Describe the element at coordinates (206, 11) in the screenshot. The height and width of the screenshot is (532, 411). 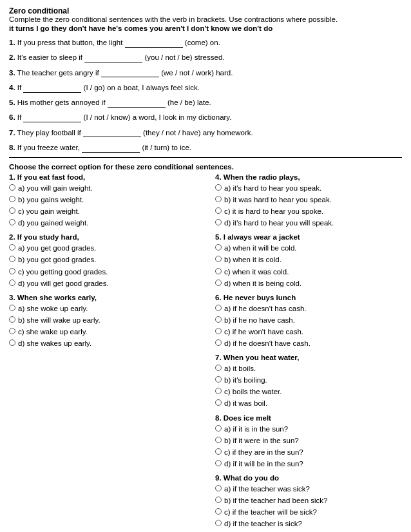
I see `header-title: Zero conditional` at that location.